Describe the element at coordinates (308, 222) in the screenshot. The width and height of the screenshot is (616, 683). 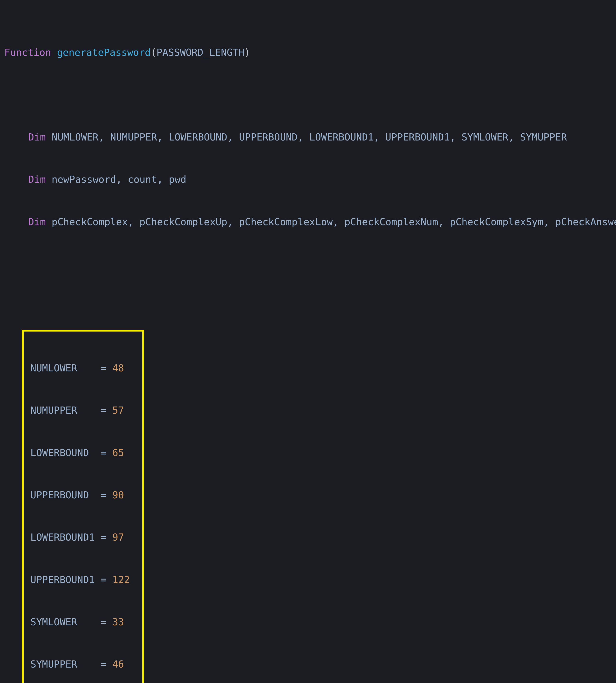
I see `dim-line-3: Dim pCheckComplex, pCheckComplexUp, pChe…` at that location.